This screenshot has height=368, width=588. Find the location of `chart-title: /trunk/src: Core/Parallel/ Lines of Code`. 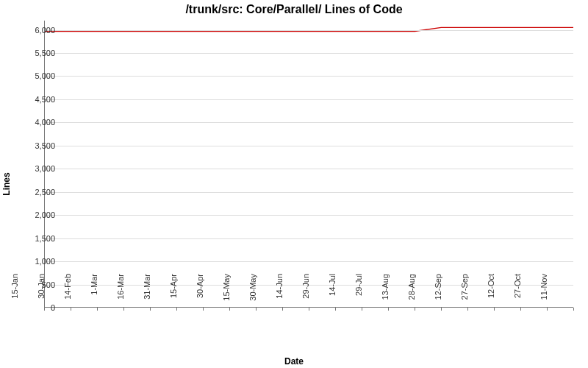

chart-title: /trunk/src: Core/Parallel/ Lines of Code is located at coordinates (294, 10).